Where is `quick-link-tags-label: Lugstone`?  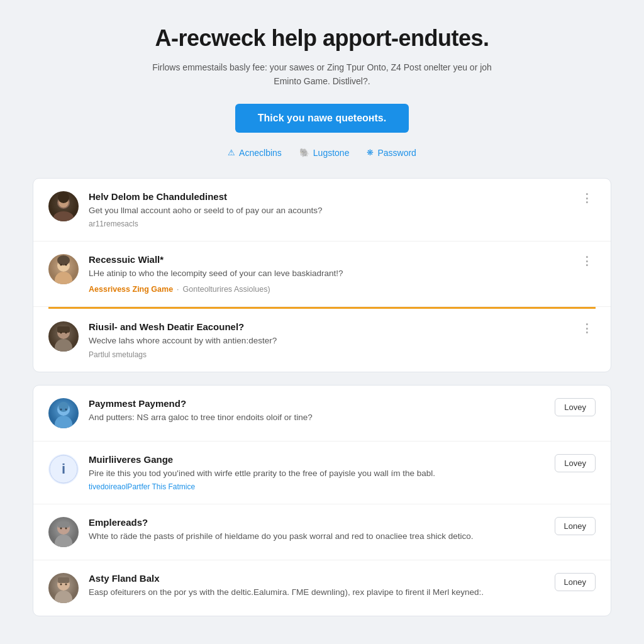 quick-link-tags-label: Lugstone is located at coordinates (331, 153).